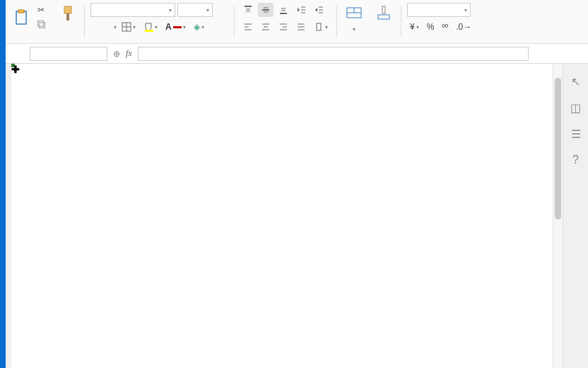  I want to click on font-family-select: ▾, so click(133, 10).